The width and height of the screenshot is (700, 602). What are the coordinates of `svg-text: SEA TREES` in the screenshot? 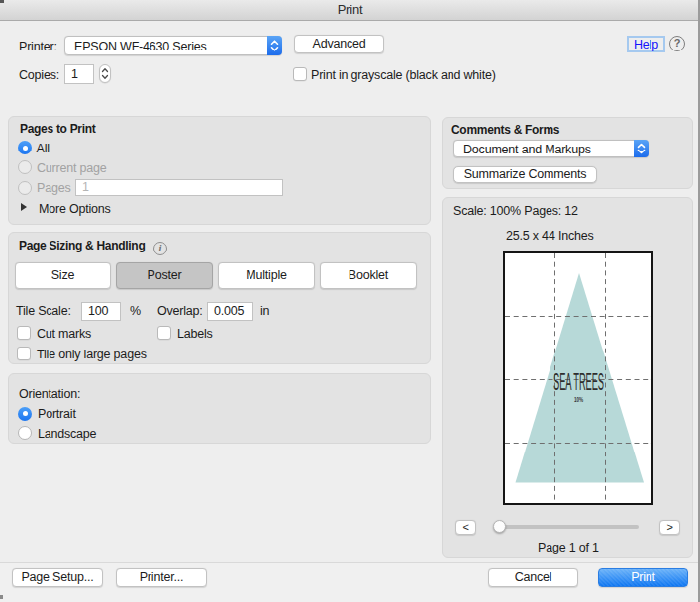 It's located at (578, 382).